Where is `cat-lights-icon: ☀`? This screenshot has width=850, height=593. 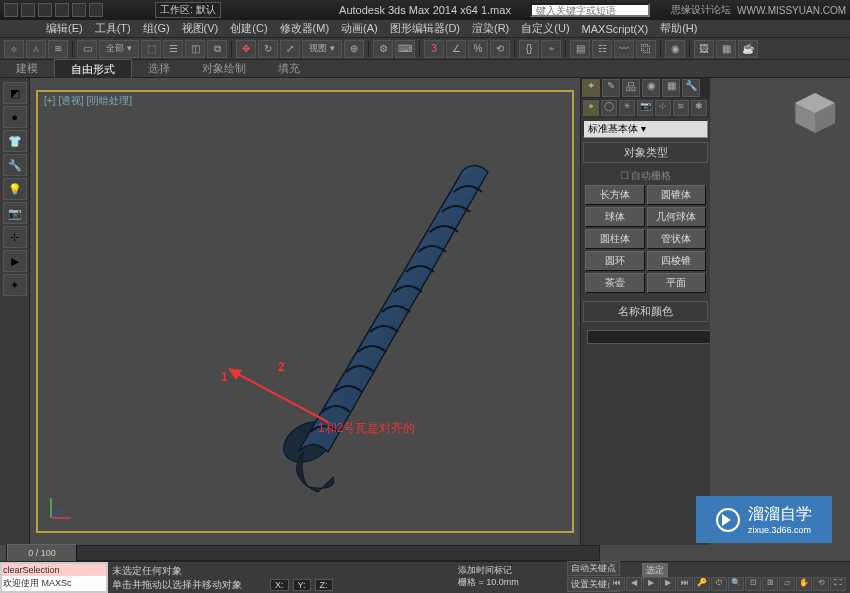 cat-lights-icon: ☀ is located at coordinates (627, 108).